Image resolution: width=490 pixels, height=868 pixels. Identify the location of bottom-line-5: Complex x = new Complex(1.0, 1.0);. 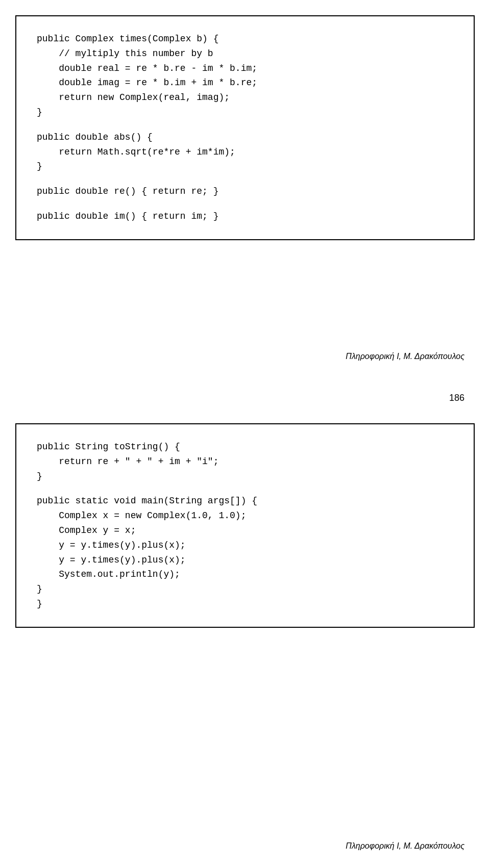
(245, 516).